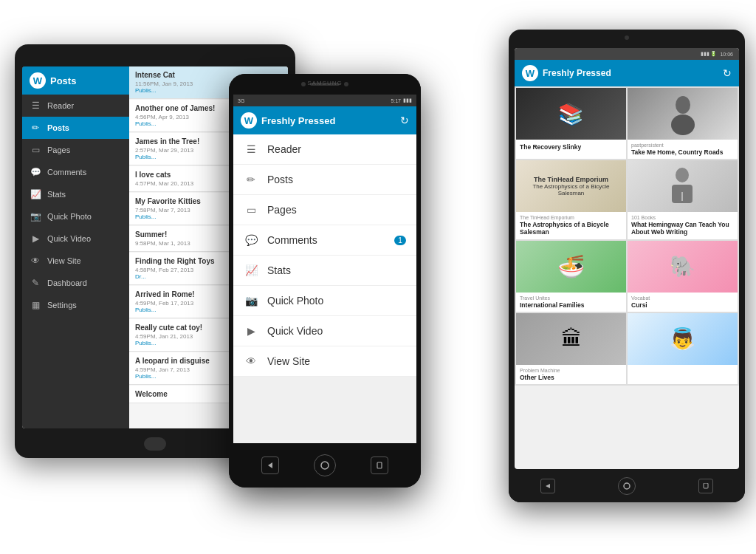 The height and width of the screenshot is (554, 756). I want to click on battery-signal: ▮▮▮ 🔋, so click(709, 54).